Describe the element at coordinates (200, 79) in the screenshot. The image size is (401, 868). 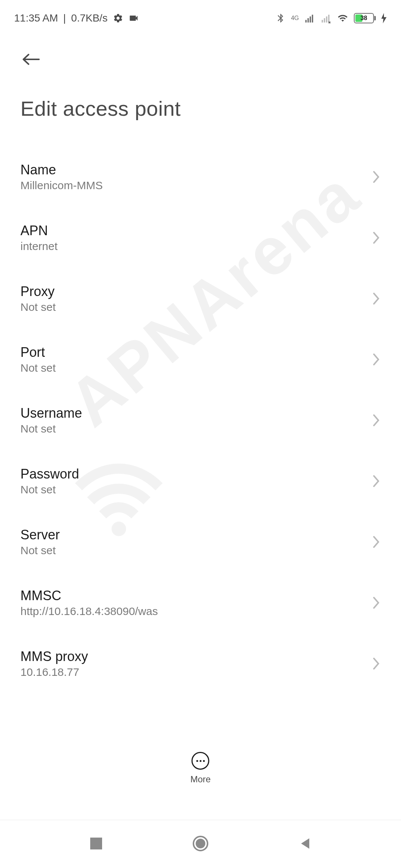
I see `header: Edit access point` at that location.